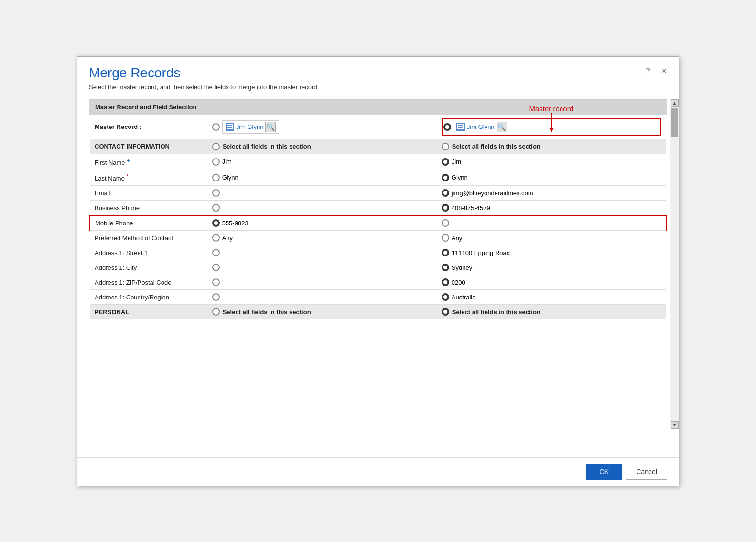 The image size is (756, 542). I want to click on radio-prefmethod-right, so click(445, 238).